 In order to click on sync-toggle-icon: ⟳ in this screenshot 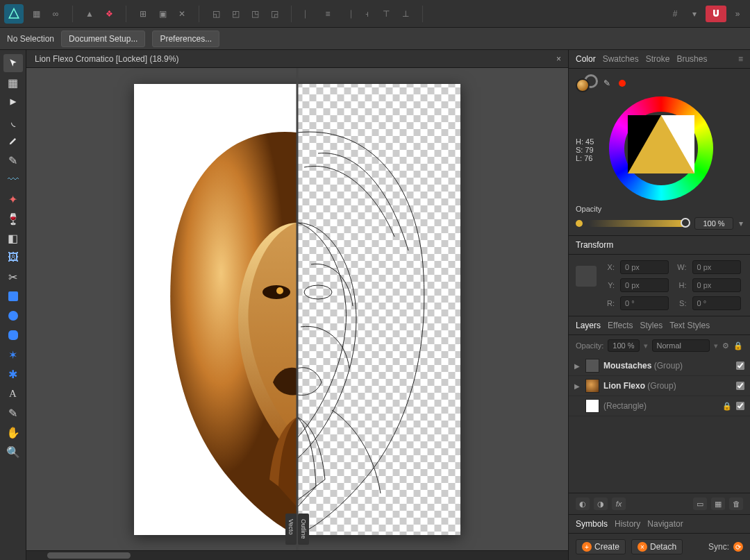, I will do `click(738, 547)`.